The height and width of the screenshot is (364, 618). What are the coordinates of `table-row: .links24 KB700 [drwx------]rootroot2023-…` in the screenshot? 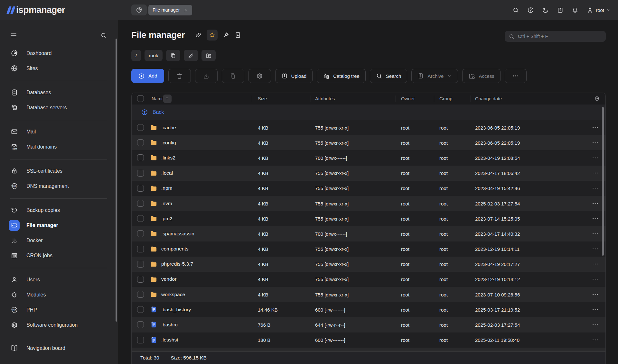 It's located at (369, 158).